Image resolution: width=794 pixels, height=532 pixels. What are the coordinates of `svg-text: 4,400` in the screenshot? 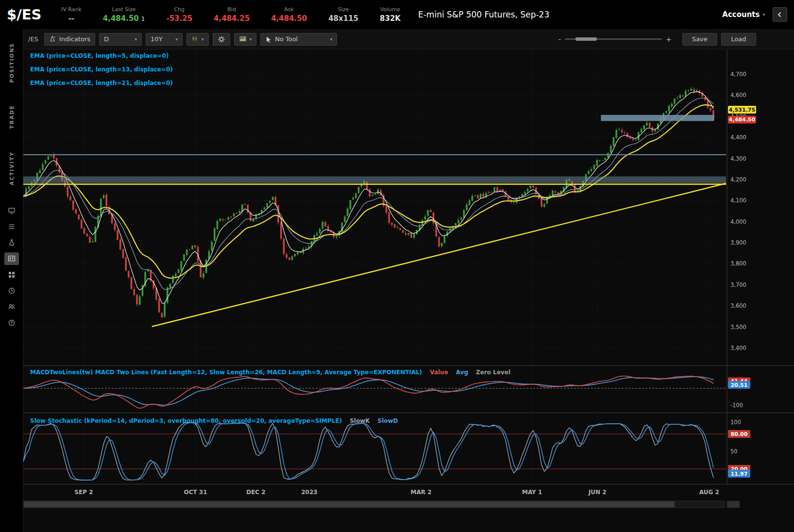 It's located at (738, 137).